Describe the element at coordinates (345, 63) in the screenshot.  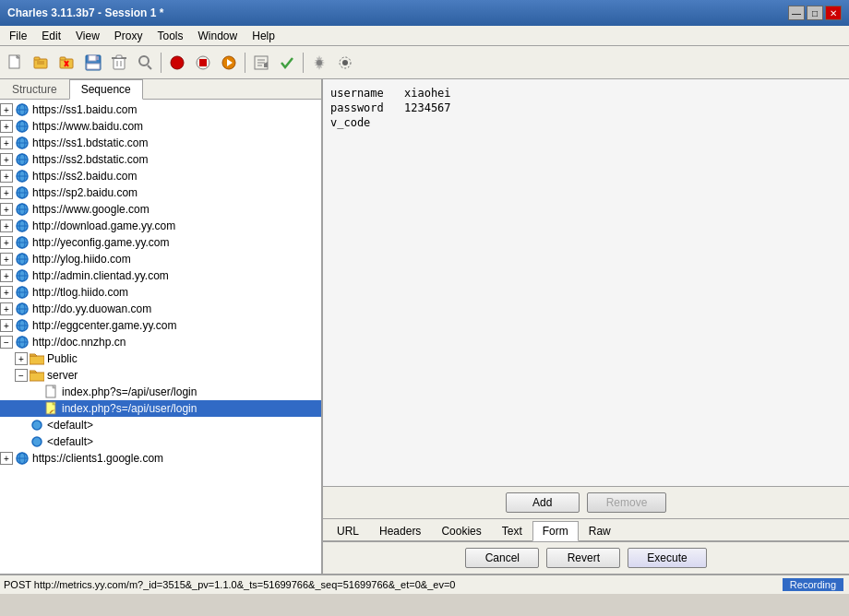
I see `settings2-button` at that location.